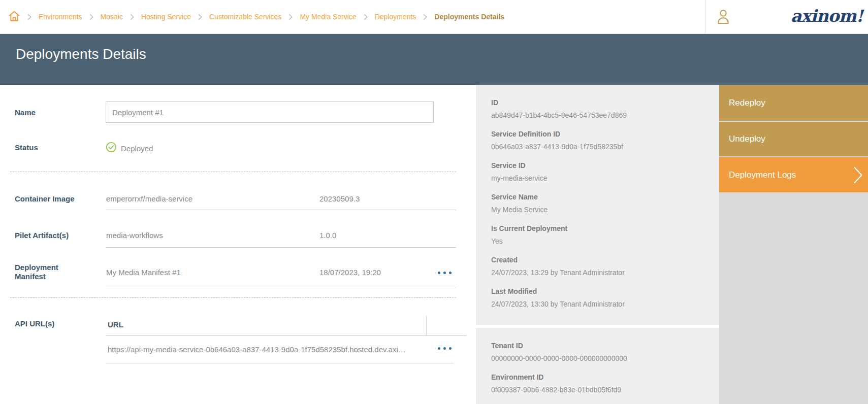  I want to click on redeploy-button-label: Redeploy, so click(747, 103).